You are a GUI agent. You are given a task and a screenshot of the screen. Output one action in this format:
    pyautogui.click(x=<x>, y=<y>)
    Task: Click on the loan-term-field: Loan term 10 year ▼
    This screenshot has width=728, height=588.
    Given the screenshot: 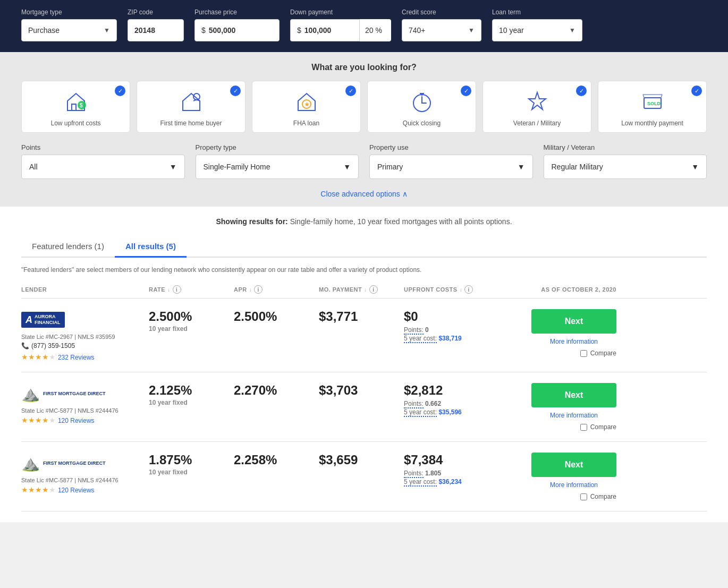 What is the action you would take?
    pyautogui.click(x=537, y=25)
    